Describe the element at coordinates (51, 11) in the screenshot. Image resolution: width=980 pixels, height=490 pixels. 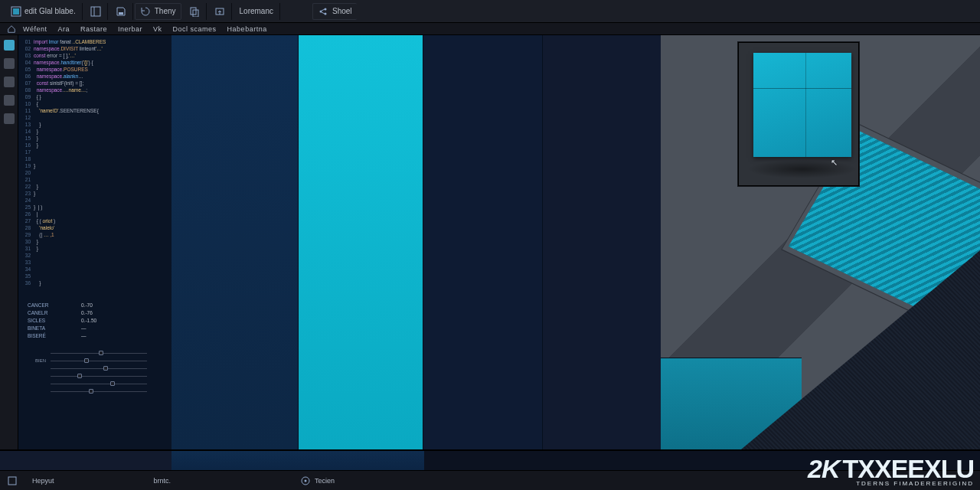
I see `toolbar-title: edit Glal blabe.` at that location.